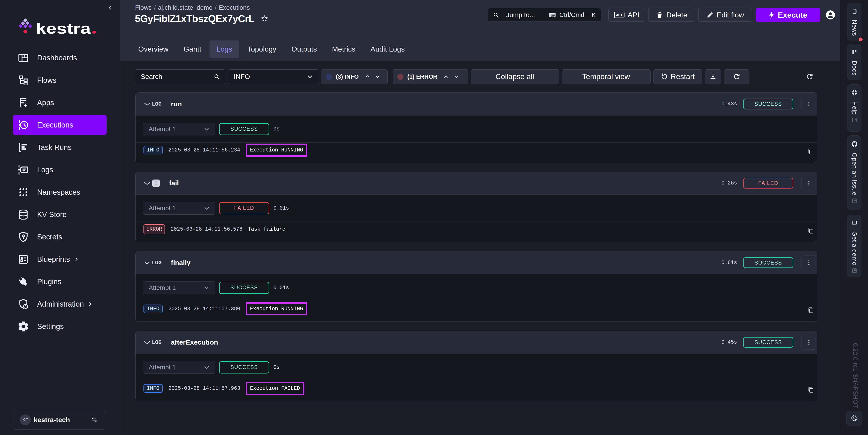 Image resolution: width=868 pixels, height=435 pixels. I want to click on svg-text: API, so click(619, 15).